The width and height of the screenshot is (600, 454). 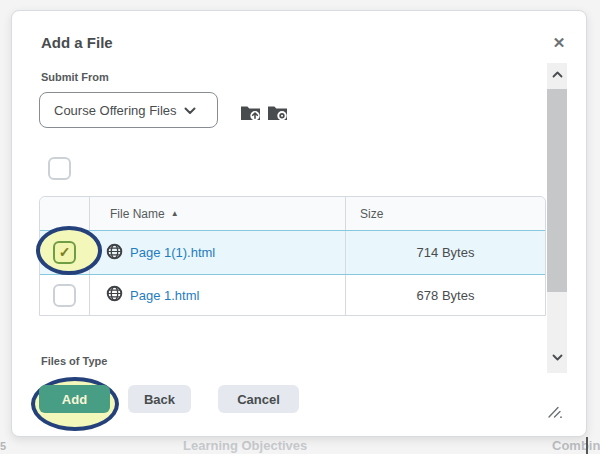 I want to click on close-icon: ✕, so click(x=559, y=43).